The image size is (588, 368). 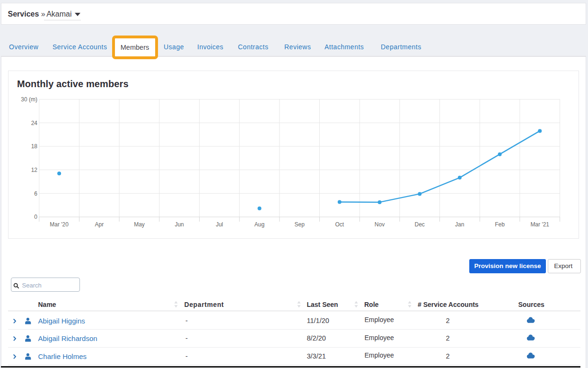 I want to click on svg-text: Dec, so click(x=420, y=224).